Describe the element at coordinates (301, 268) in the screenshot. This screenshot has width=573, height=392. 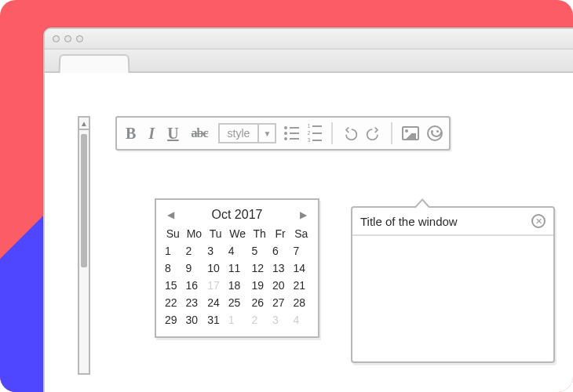
I see `calendar-day: 14` at that location.